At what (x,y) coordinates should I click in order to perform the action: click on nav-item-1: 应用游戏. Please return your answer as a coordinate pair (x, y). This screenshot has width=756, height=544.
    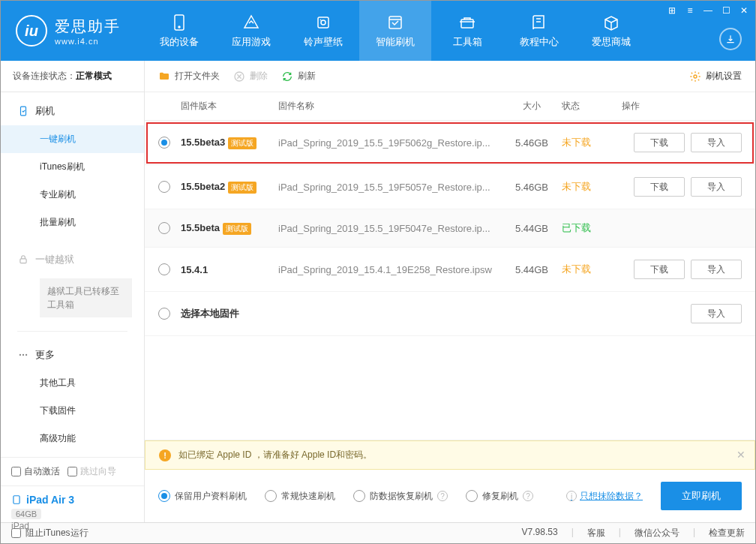
    Looking at the image, I should click on (251, 31).